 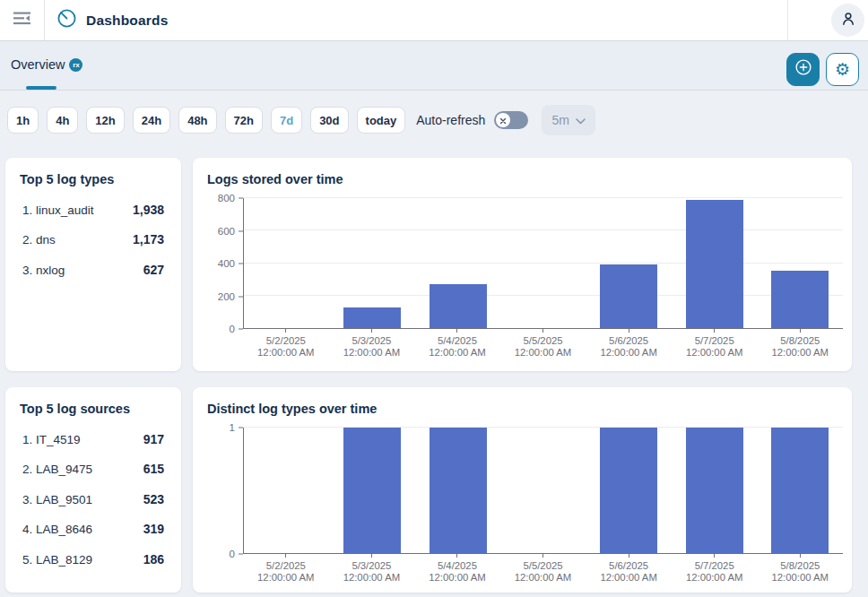 I want to click on menu-fold-icon, so click(x=22, y=20).